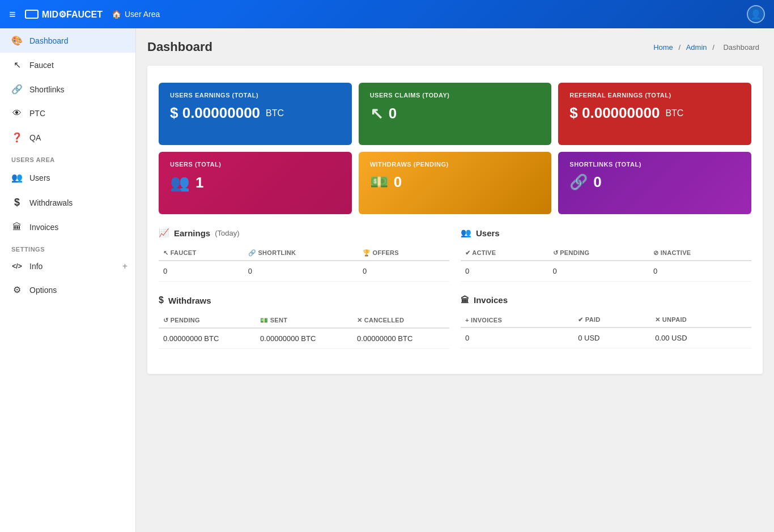 Image resolution: width=774 pixels, height=532 pixels. Describe the element at coordinates (708, 48) in the screenshot. I see `breadcrumb: Home / Admin / Dashboard` at that location.